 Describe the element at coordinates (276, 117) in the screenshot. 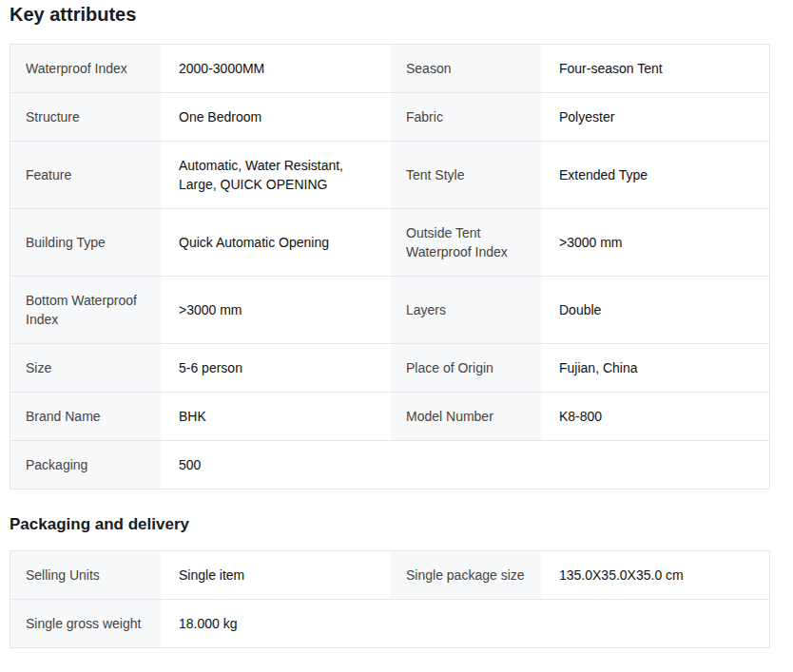

I see `attribute-value: One Bedroom` at that location.